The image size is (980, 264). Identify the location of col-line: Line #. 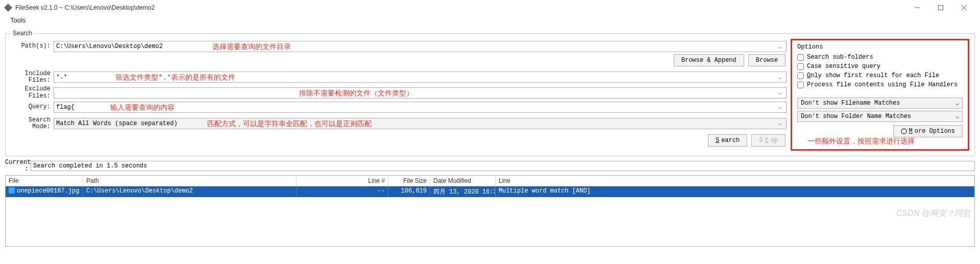
(342, 181).